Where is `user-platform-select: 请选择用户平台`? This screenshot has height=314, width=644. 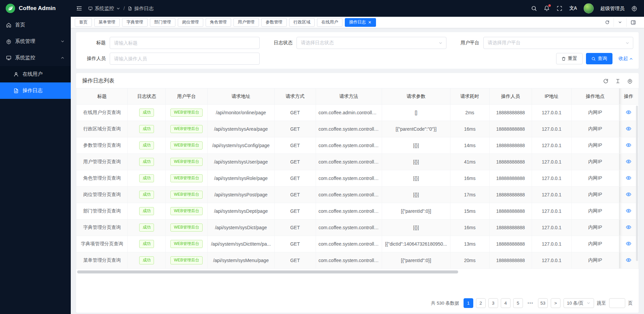 user-platform-select: 请选择用户平台 is located at coordinates (558, 43).